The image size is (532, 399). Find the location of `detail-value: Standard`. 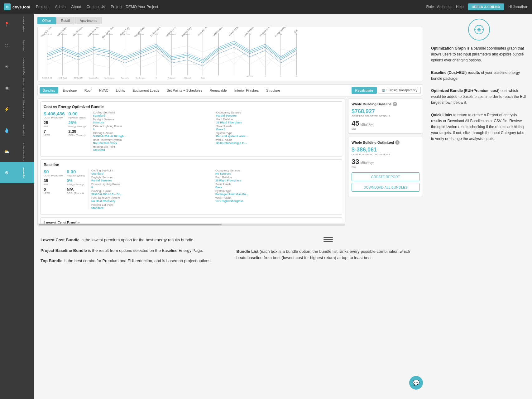

detail-value: Standard is located at coordinates (99, 116).